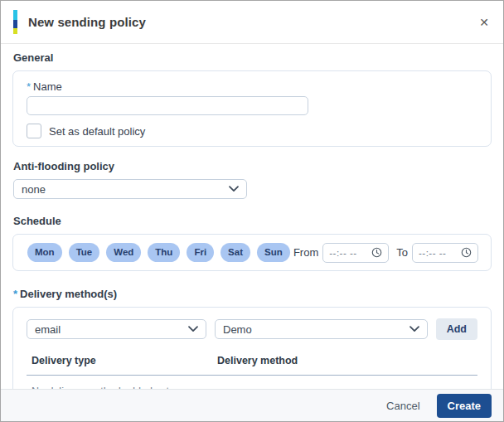 The width and height of the screenshot is (504, 422). Describe the element at coordinates (252, 405) in the screenshot. I see `dialog-footer: Cancel Create` at that location.